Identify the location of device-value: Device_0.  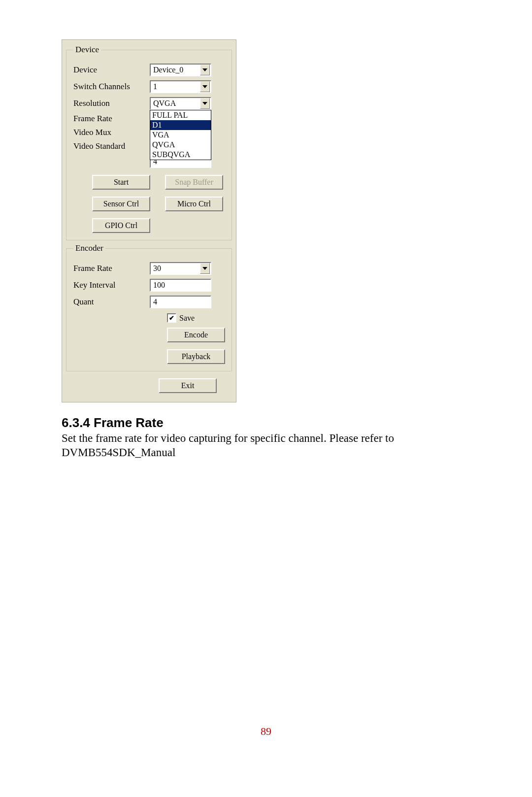
(168, 70).